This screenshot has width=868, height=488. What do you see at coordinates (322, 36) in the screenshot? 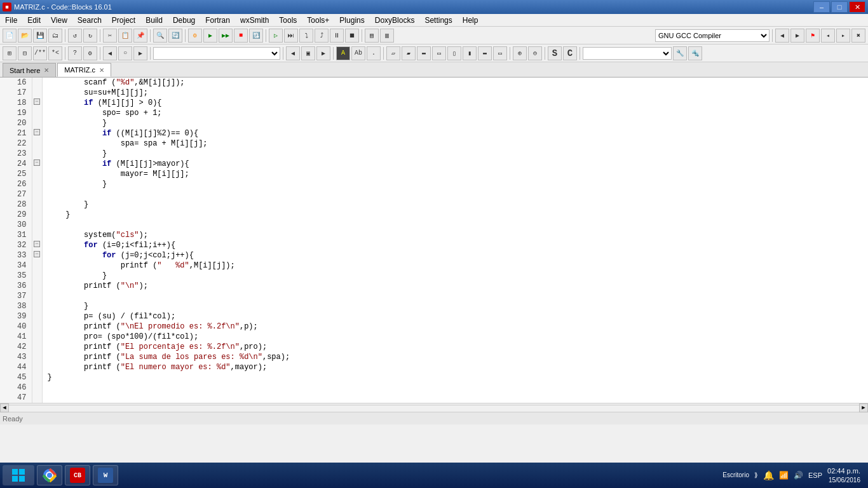
I see `step-out-button: ⤴` at bounding box center [322, 36].